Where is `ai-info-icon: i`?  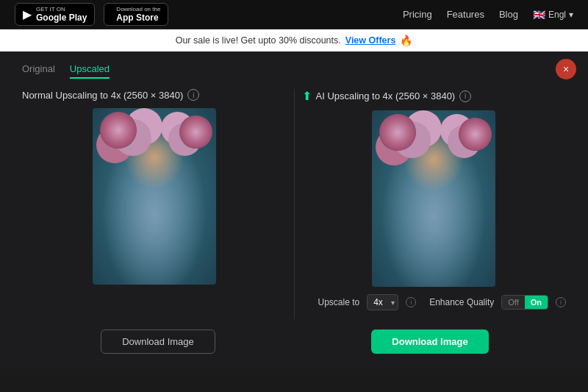
ai-info-icon: i is located at coordinates (465, 96).